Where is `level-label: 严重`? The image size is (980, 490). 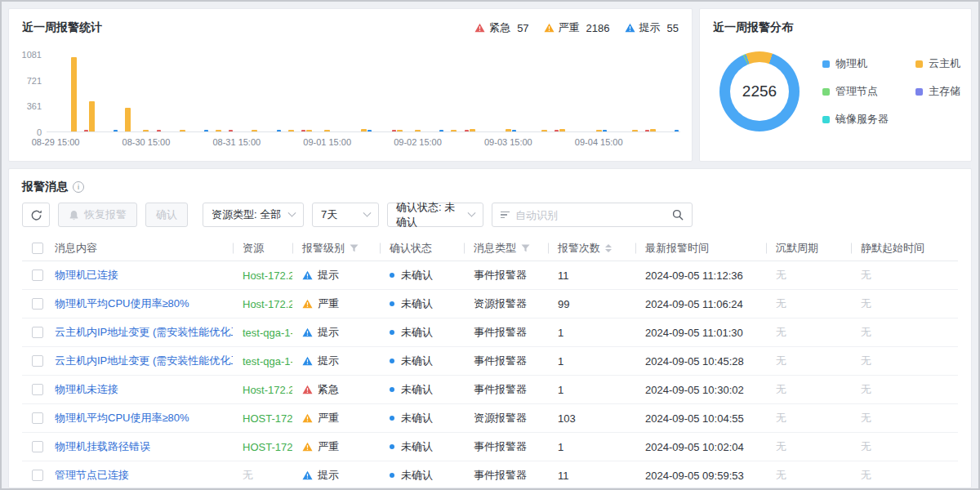
level-label: 严重 is located at coordinates (328, 418).